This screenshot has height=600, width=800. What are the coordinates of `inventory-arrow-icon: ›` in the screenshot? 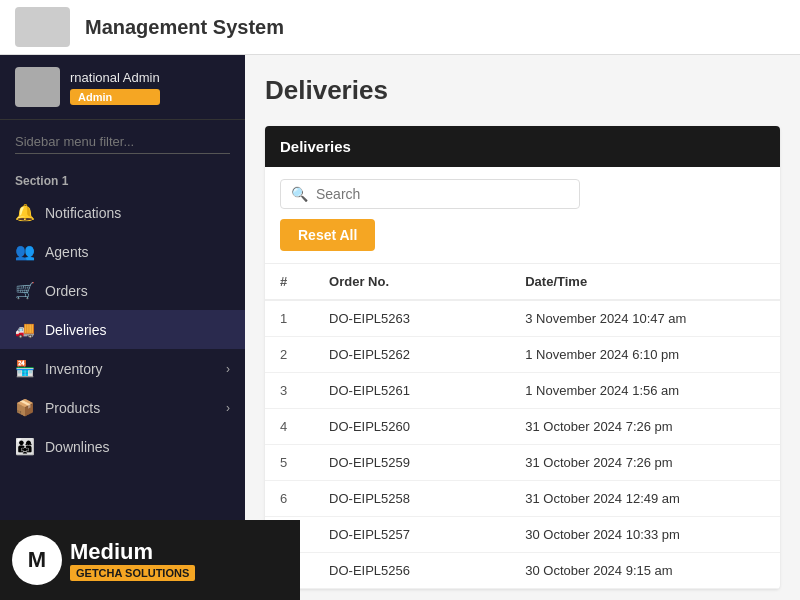 It's located at (228, 369).